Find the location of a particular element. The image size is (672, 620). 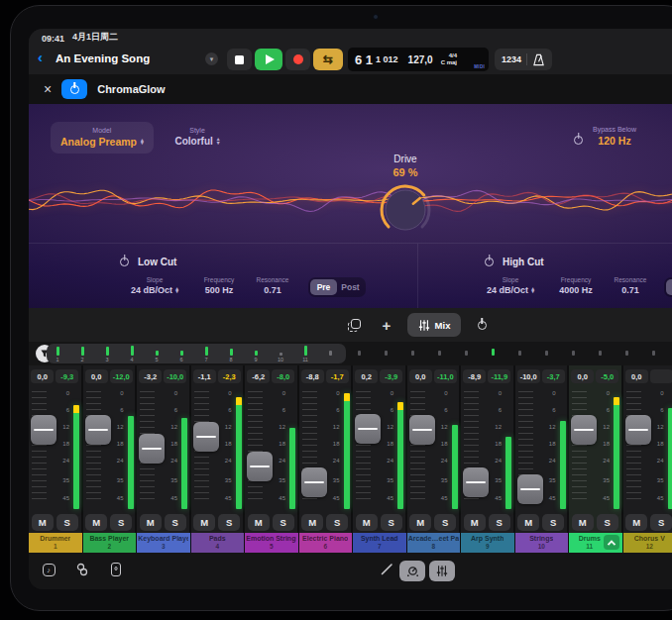

cycle-button: ⇆ is located at coordinates (328, 59).